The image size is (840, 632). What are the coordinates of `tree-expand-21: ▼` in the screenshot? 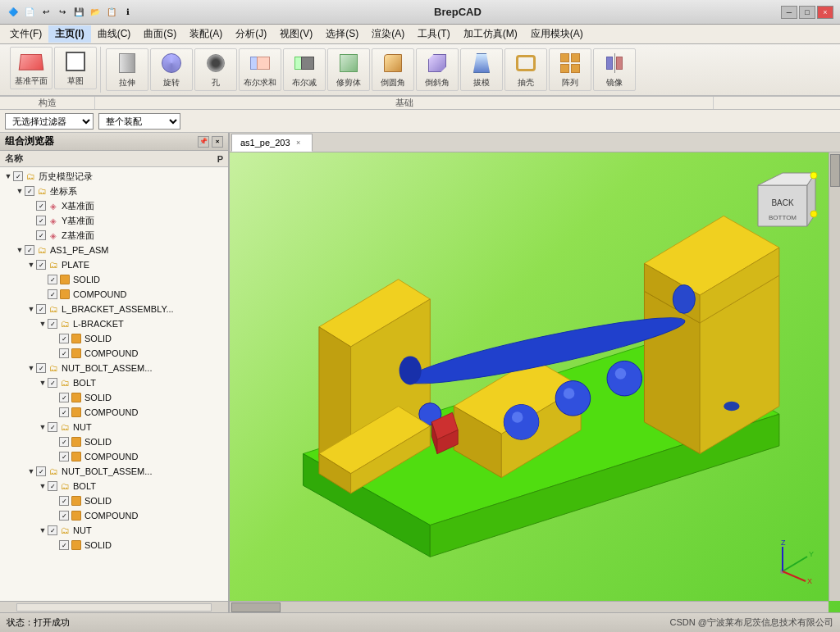 It's located at (31, 471).